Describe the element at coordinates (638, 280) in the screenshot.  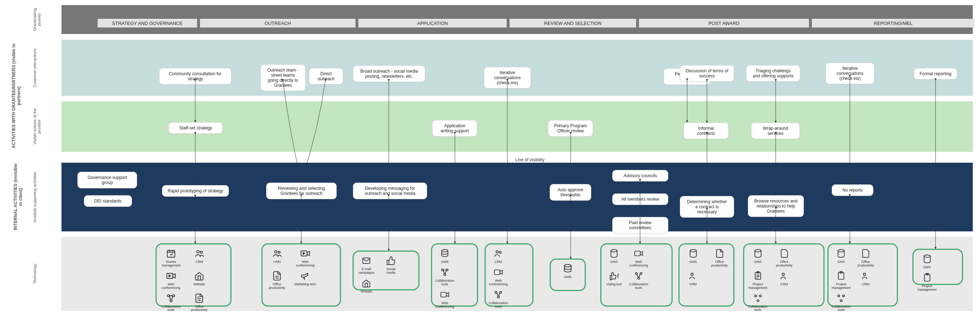
I see `tech-collab-e: Collaboration tools` at that location.